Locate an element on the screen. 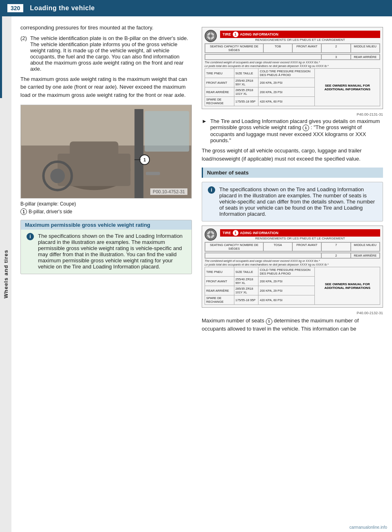  placard-bottom-cell-warn is located at coordinates (263, 256).